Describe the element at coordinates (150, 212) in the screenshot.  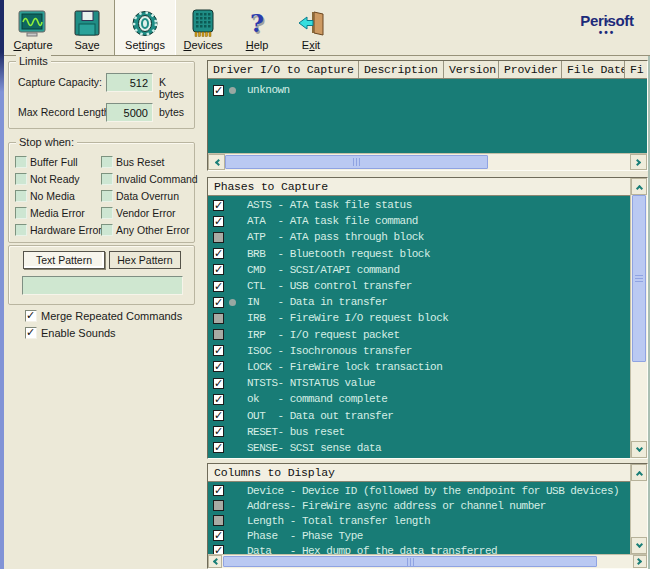
I see `stop-when-option: Vendor Error` at that location.